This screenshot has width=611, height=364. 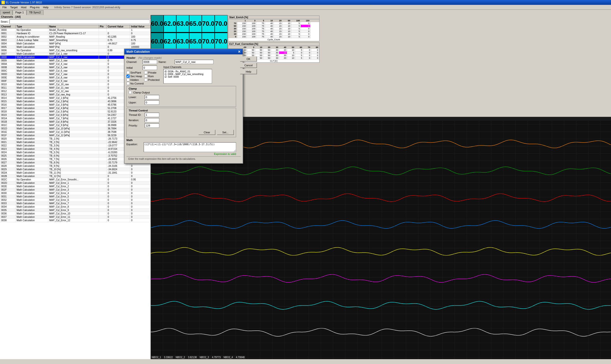 What do you see at coordinates (207, 132) in the screenshot?
I see `clear-button: Clear` at bounding box center [207, 132].